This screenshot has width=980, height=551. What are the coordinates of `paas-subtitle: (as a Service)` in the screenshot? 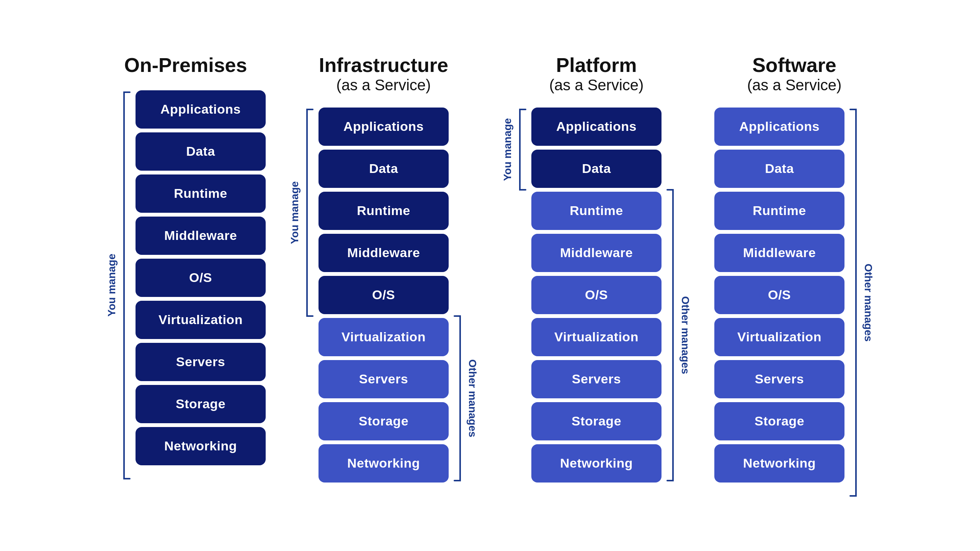 It's located at (596, 85).